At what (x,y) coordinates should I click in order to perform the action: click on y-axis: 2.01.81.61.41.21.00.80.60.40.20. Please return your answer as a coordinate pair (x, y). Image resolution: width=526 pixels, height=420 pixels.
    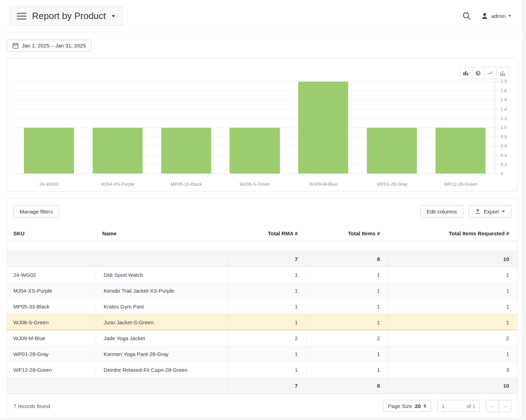
    Looking at the image, I should click on (506, 128).